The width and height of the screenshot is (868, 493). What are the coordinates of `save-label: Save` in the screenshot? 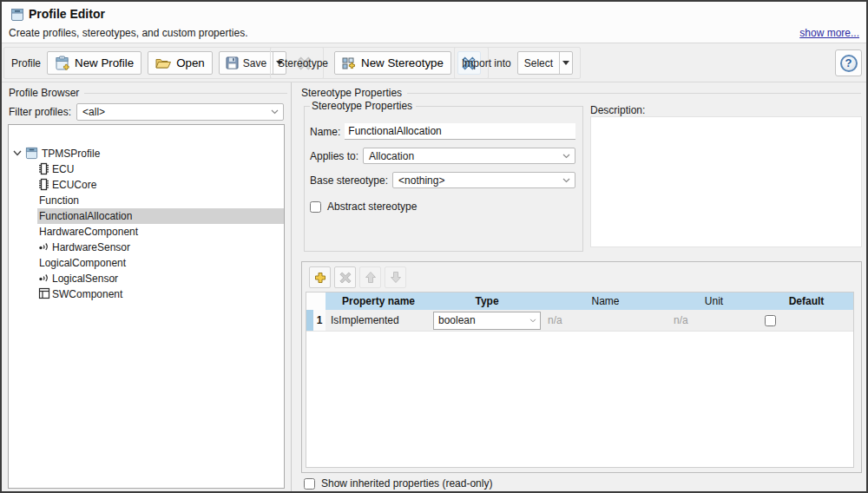 It's located at (255, 63).